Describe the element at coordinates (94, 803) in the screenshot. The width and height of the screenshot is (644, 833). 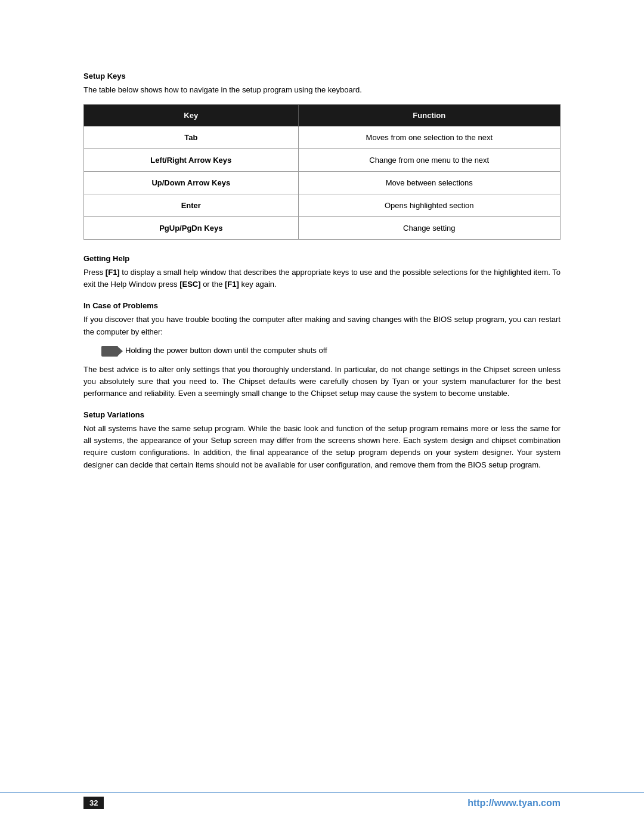
I see `page-number: 32` at that location.